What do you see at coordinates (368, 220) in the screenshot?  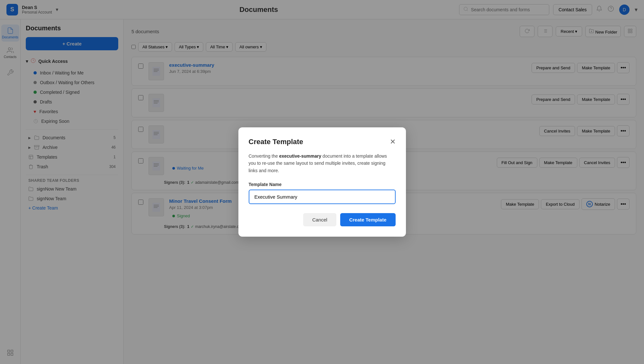 I see `create-template-button: Create Template` at bounding box center [368, 220].